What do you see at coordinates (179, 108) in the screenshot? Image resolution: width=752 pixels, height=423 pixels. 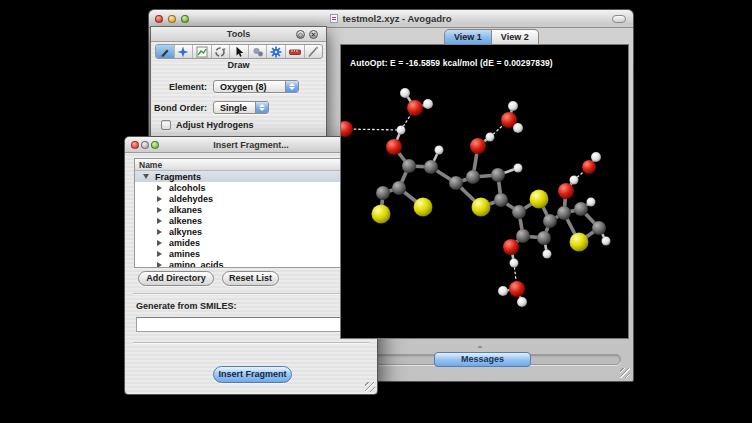 I see `bond-order-label: Bond Order:` at bounding box center [179, 108].